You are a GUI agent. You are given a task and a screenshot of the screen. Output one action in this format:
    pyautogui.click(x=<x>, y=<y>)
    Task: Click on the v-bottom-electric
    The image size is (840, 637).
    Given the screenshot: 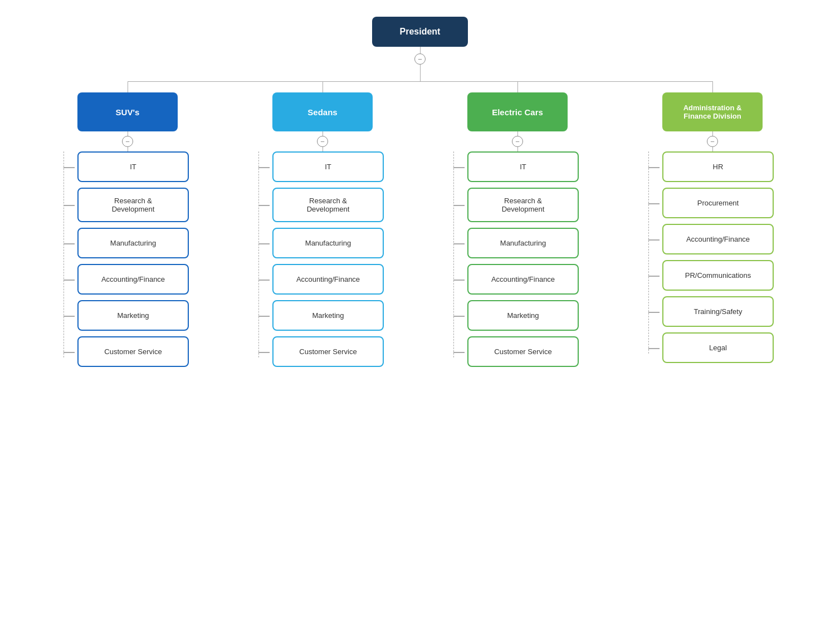 What is the action you would take?
    pyautogui.click(x=518, y=149)
    